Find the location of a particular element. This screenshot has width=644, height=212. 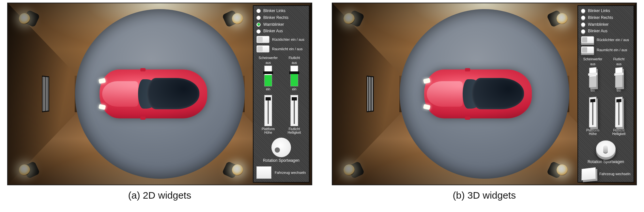

control-panel-2d: Blinker LinksBlinker RechtsWarnblinkerBl… is located at coordinates (281, 94).